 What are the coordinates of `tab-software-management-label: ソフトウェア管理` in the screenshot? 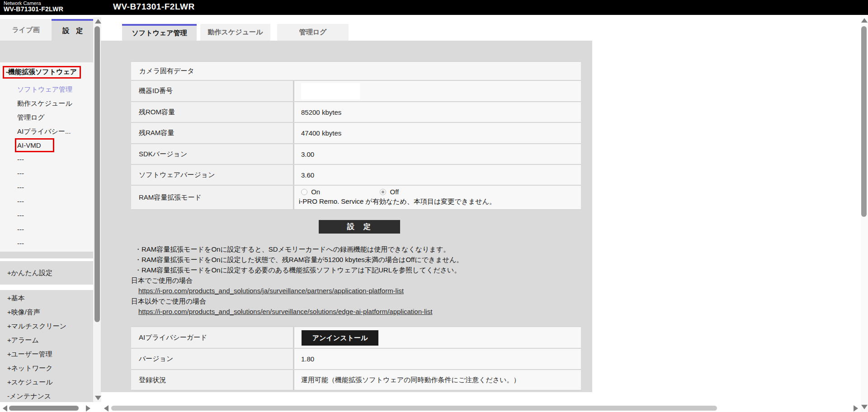 It's located at (159, 33).